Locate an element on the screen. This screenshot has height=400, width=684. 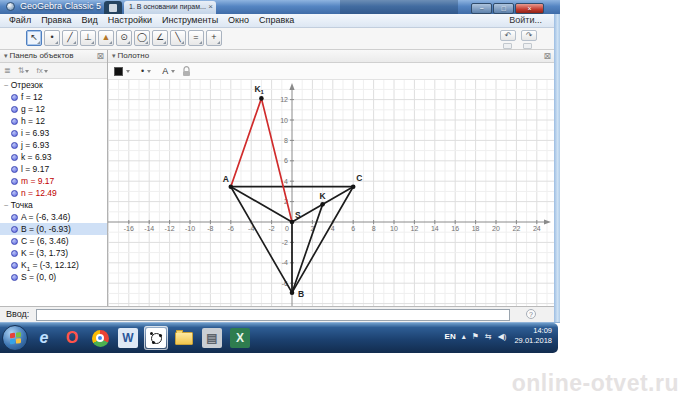
minimize-button: − is located at coordinates (482, 8).